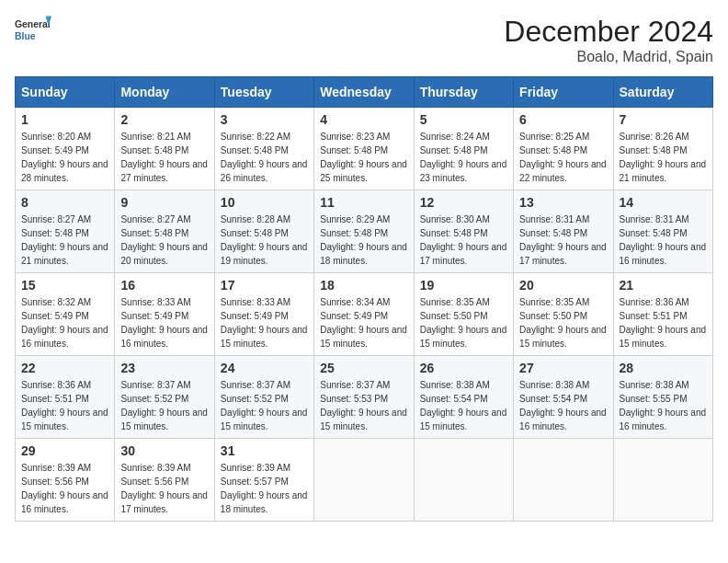 The height and width of the screenshot is (563, 728). Describe the element at coordinates (364, 92) in the screenshot. I see `col-wednesday: Wednesday` at that location.